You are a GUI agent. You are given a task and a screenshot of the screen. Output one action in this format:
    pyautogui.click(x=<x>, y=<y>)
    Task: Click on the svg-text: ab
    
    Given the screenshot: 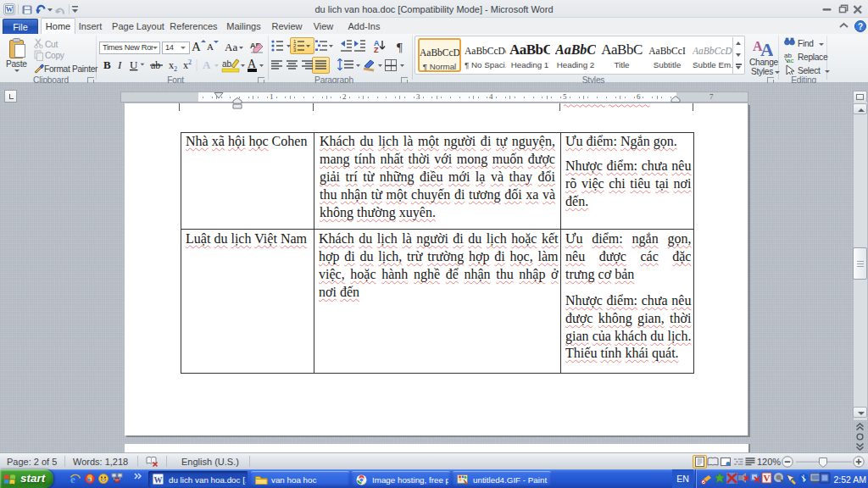 What is the action you would take?
    pyautogui.click(x=227, y=64)
    